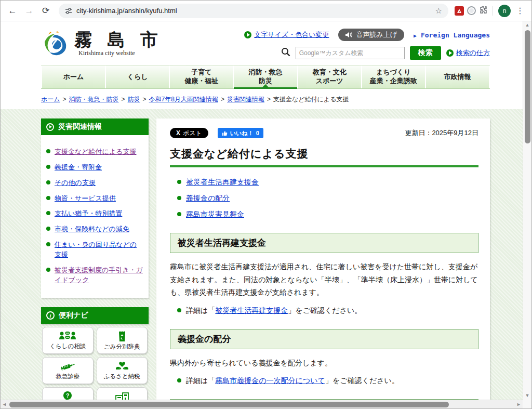 This screenshot has height=409, width=532. I want to click on toc-item: 被災者生活再建支援金, so click(328, 182).